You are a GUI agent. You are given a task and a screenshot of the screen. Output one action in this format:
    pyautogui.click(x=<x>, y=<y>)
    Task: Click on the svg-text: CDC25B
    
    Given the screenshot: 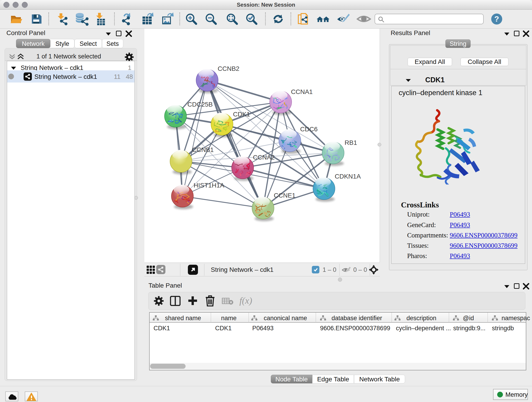 What is the action you would take?
    pyautogui.click(x=200, y=104)
    